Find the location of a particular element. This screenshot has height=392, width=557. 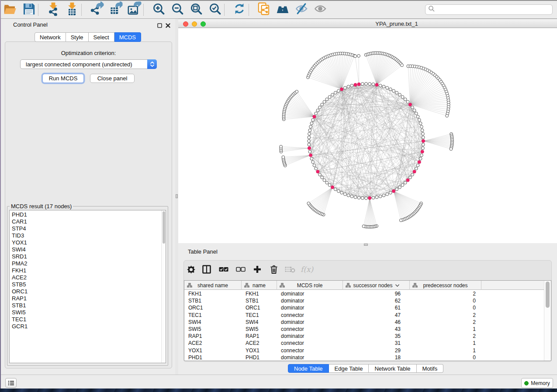

save-button is located at coordinates (29, 10).